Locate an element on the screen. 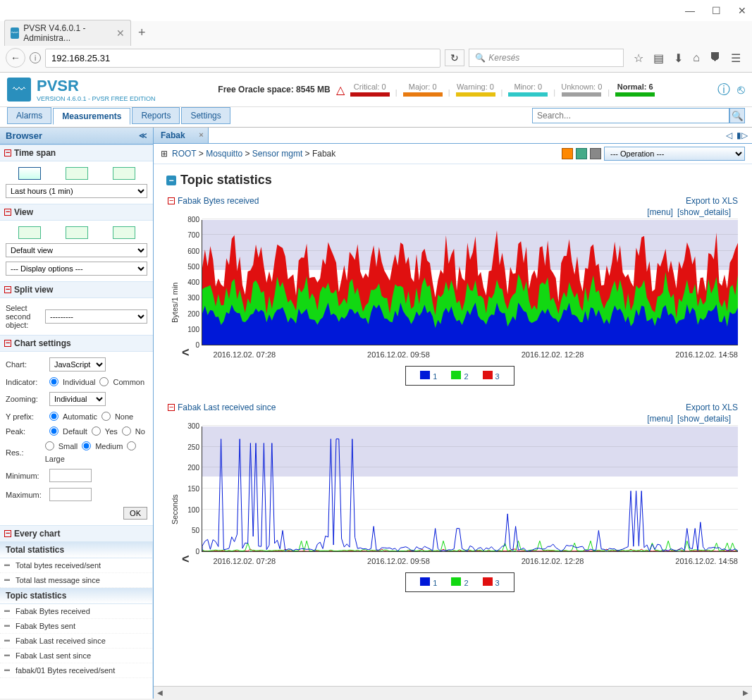 Image resolution: width=752 pixels, height=700 pixels. url-input is located at coordinates (242, 58).